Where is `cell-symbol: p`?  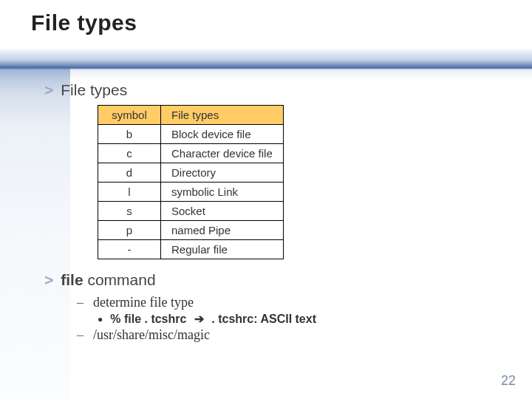 cell-symbol: p is located at coordinates (130, 231).